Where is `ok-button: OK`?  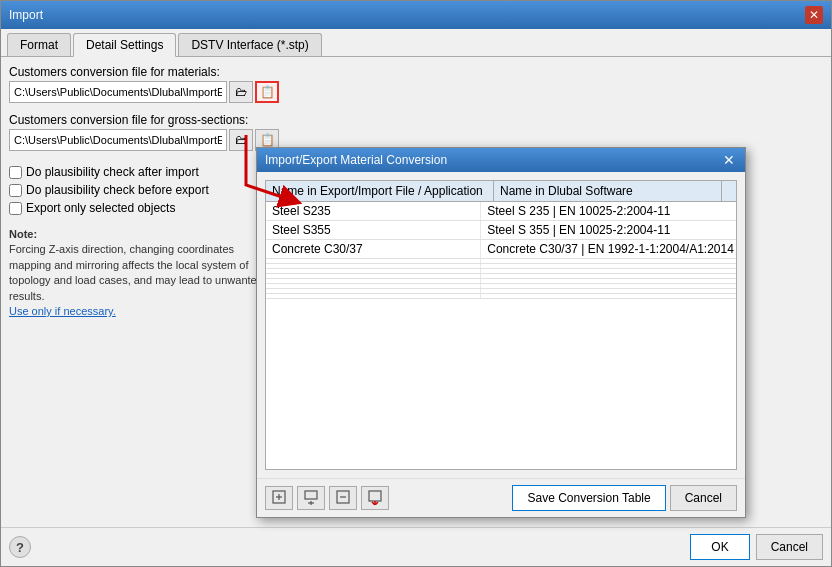 ok-button: OK is located at coordinates (720, 547).